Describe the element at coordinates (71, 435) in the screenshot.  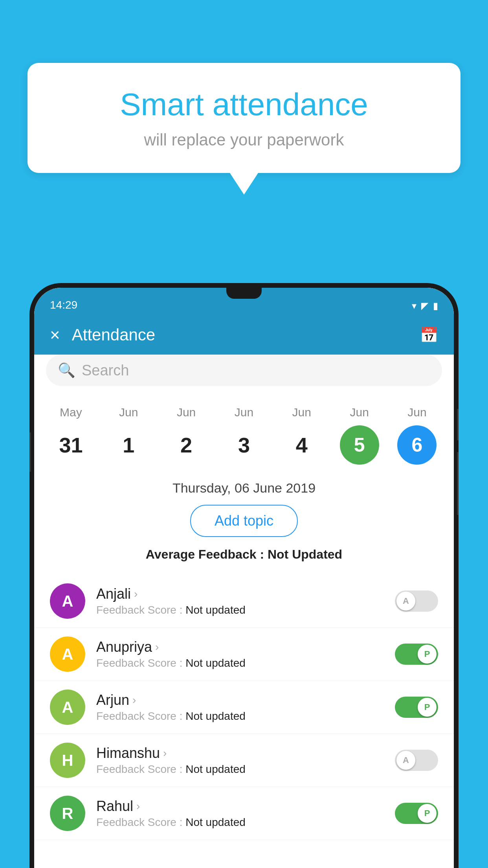
I see `calendar-day: May31` at that location.